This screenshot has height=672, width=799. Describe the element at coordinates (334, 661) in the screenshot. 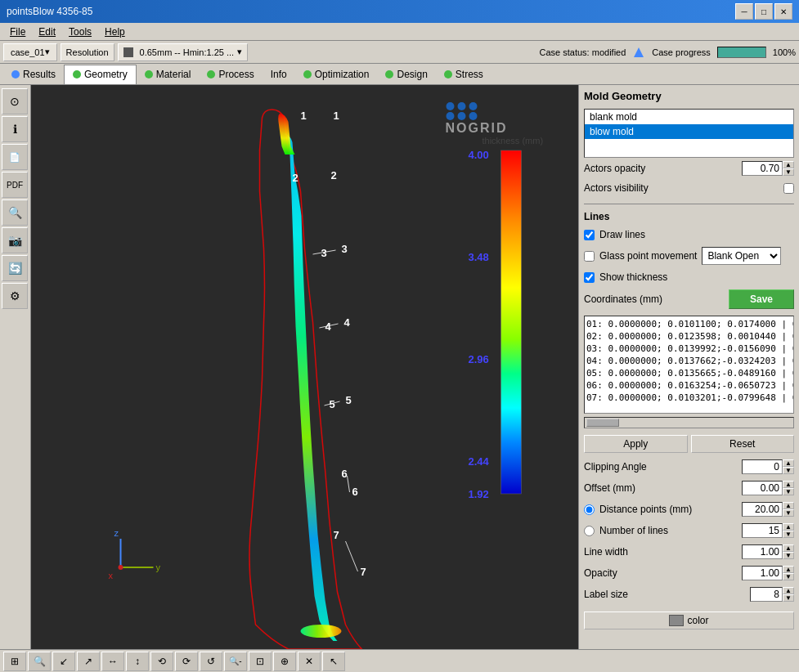

I see `bottom-btn-arrow: ↖` at that location.